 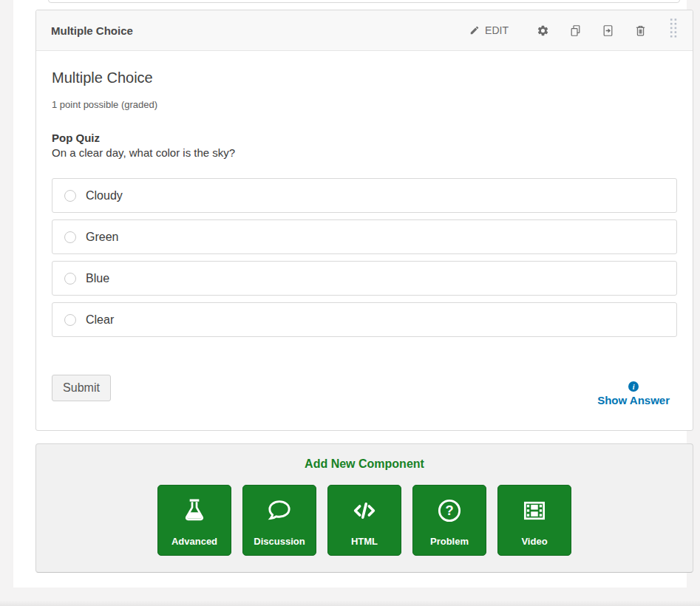 What do you see at coordinates (543, 31) in the screenshot?
I see `gear-icon` at bounding box center [543, 31].